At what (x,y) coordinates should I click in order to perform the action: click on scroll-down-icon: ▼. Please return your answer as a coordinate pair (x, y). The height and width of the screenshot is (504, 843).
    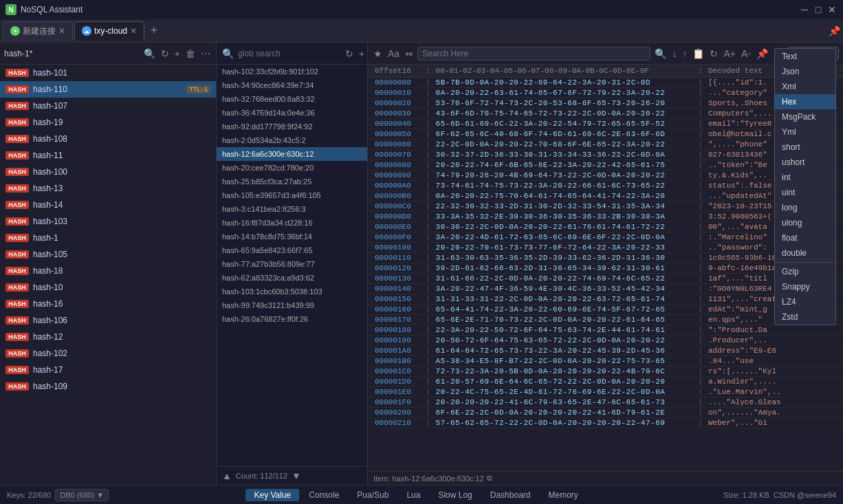
    Looking at the image, I should click on (296, 476).